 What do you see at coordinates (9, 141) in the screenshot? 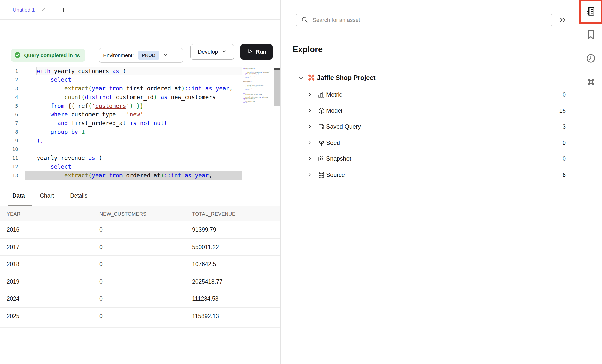
I see `line-number: 9` at bounding box center [9, 141].